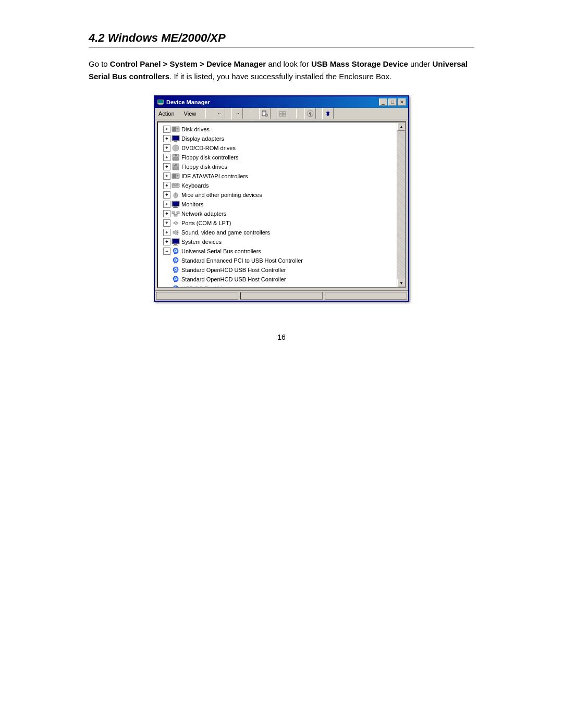  I want to click on scrollbar: ▲ ▼, so click(401, 205).